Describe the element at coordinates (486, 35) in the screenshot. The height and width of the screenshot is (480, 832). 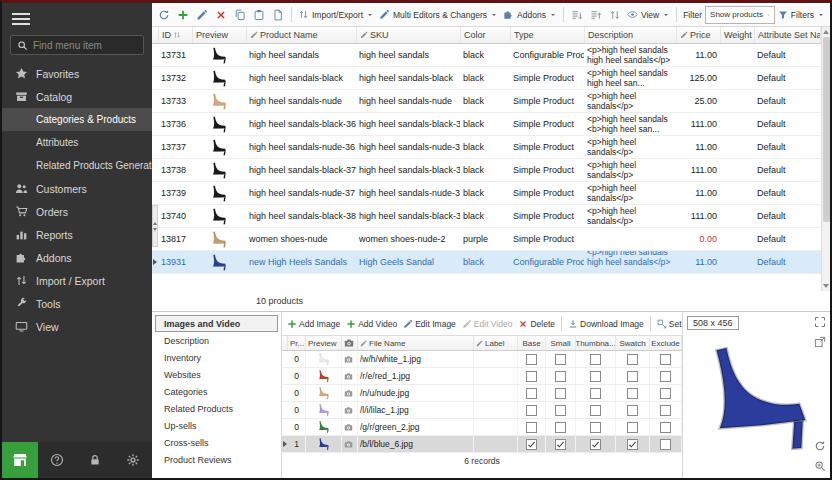
I see `column-header-color: Color` at that location.